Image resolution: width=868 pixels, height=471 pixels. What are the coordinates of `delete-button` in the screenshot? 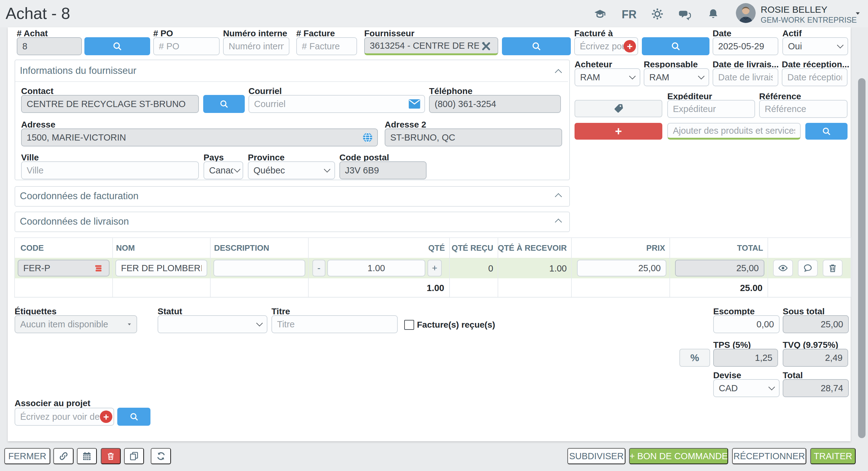 It's located at (111, 456).